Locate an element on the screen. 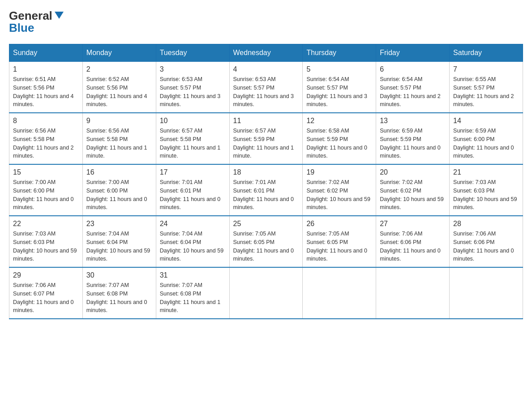 This screenshot has width=532, height=411. calendar-cell: 4 Sunrise: 6:53 AM Sunset: 5:57 PM Dayli… is located at coordinates (266, 88).